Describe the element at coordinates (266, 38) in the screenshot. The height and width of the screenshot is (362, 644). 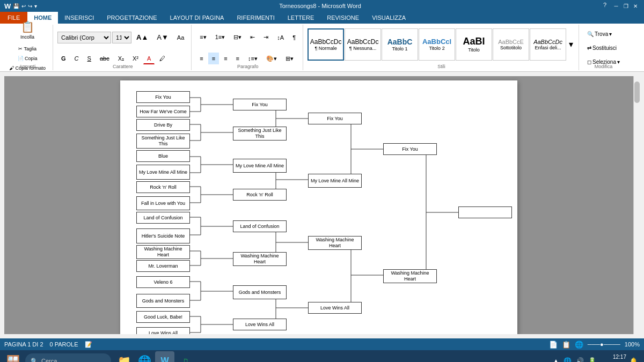
I see `increase-indent-button: ⇥` at that location.